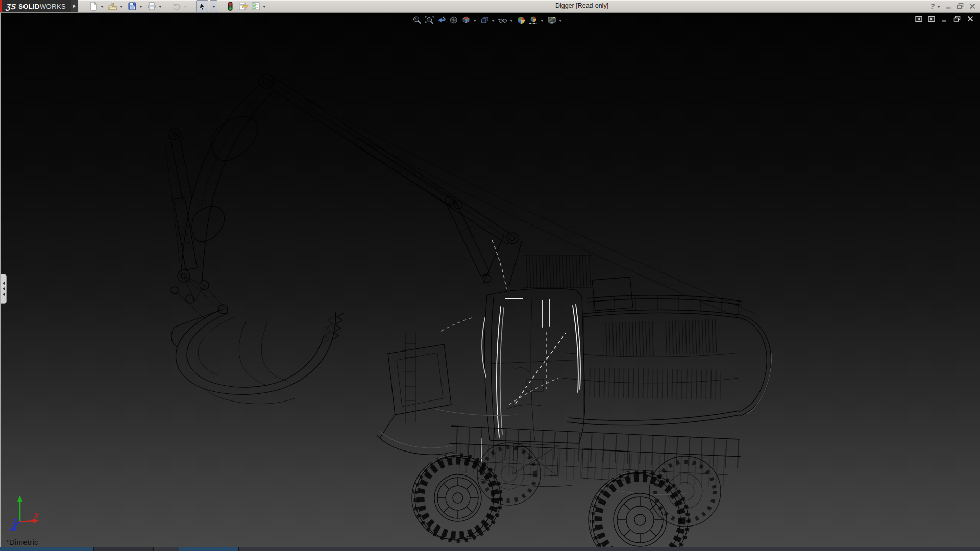 The height and width of the screenshot is (551, 980). I want to click on brand-name-light: WORKS, so click(53, 6).